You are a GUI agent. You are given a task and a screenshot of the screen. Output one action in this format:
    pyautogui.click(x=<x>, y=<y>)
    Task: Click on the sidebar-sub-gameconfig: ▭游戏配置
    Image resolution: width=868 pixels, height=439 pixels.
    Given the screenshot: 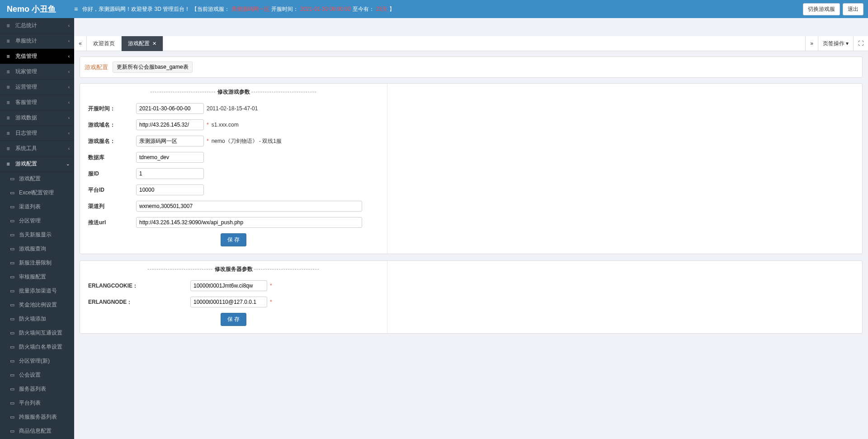 What is the action you would take?
    pyautogui.click(x=37, y=179)
    